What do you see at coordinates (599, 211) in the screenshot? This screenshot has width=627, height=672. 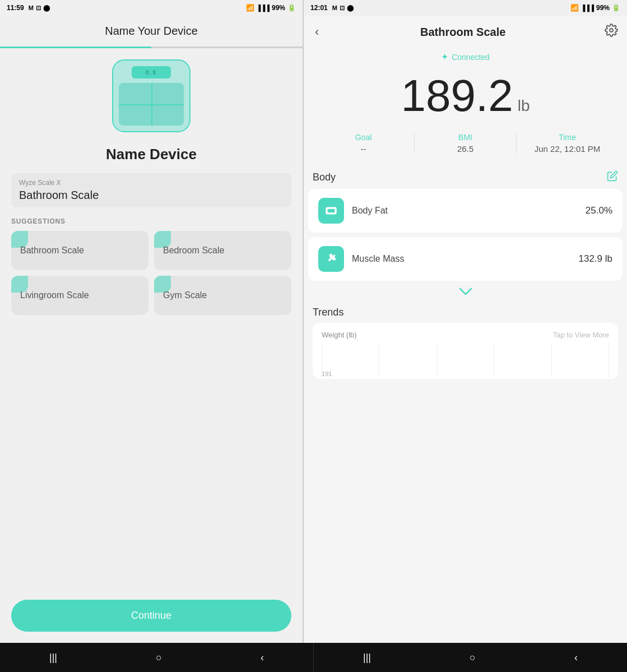 I see `body-fat-value: 25.0%` at bounding box center [599, 211].